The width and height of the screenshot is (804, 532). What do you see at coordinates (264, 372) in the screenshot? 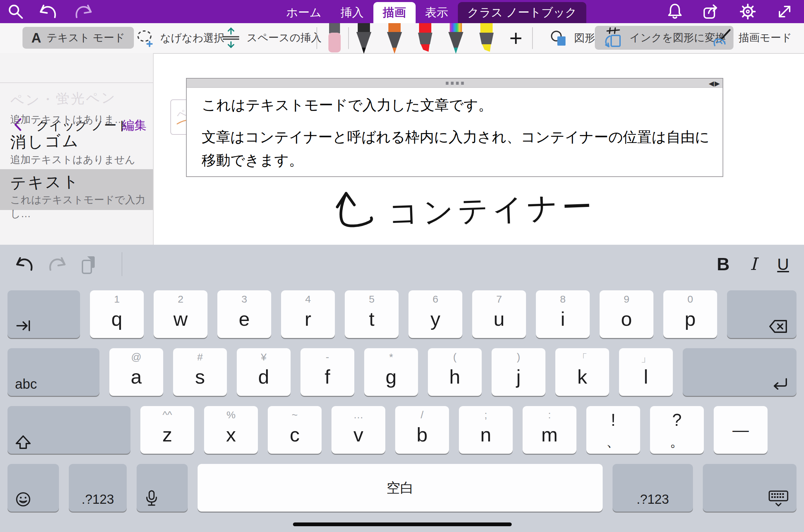
I see `key-d: ¥d` at bounding box center [264, 372].